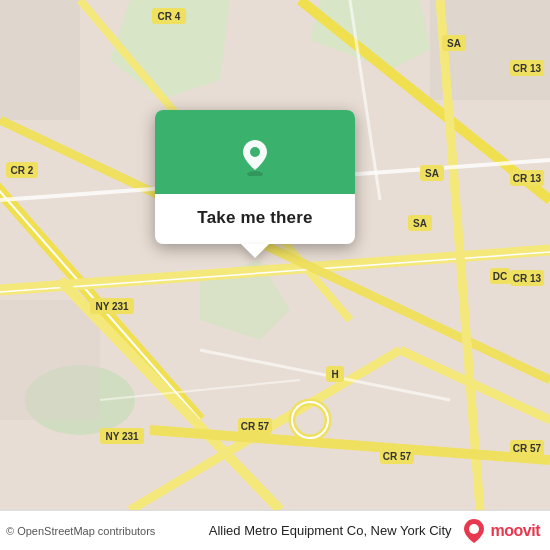 This screenshot has width=550, height=550. I want to click on footer-left: © OpenStreetMap contributors, so click(80, 531).